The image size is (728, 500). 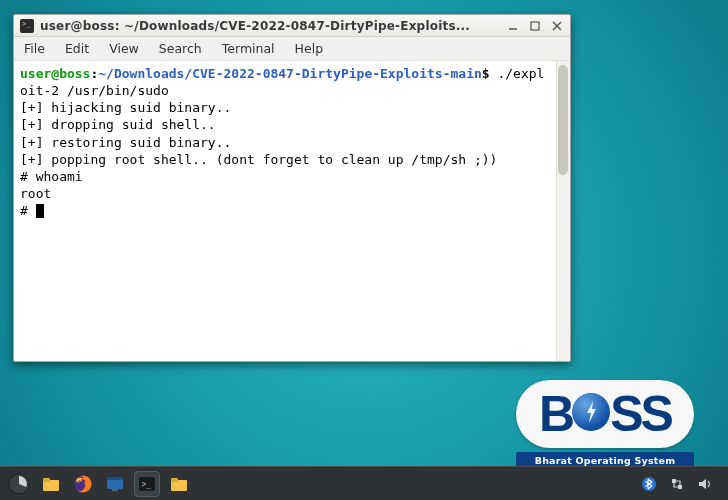 I want to click on output-line: [+] restoring suid binary.., so click(x=126, y=142).